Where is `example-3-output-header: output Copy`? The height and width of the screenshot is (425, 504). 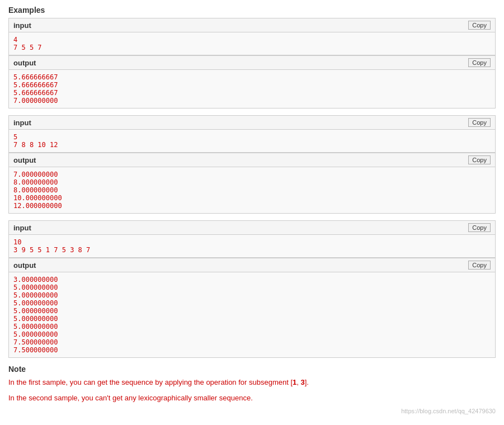
example-3-output-header: output Copy is located at coordinates (252, 265).